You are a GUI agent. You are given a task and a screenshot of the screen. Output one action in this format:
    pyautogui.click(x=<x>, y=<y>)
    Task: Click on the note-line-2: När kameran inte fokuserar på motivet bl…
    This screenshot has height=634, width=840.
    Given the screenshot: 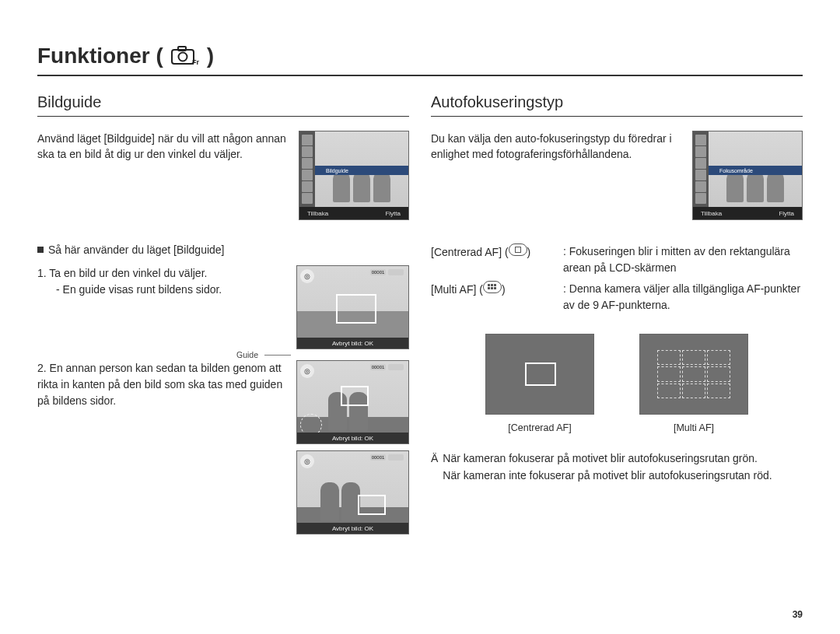 What is the action you would take?
    pyautogui.click(x=607, y=476)
    